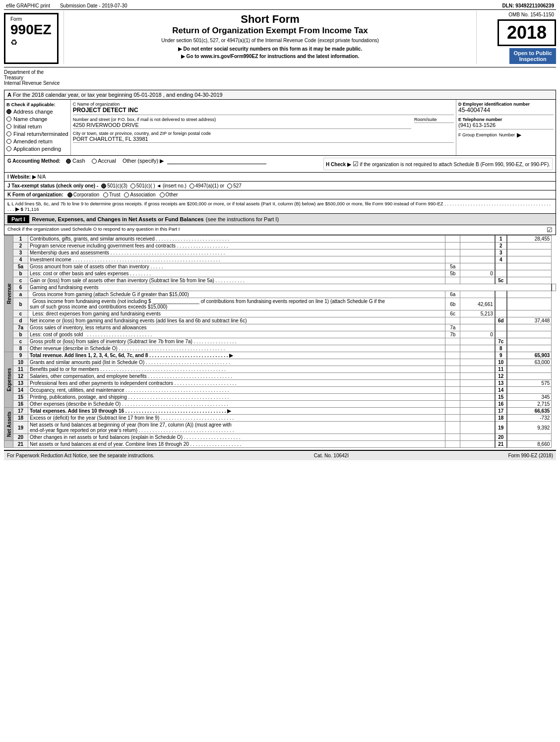 Image resolution: width=560 pixels, height=742 pixels. What do you see at coordinates (533, 56) in the screenshot?
I see `open-to-public-box: Open to Public Inspection` at bounding box center [533, 56].